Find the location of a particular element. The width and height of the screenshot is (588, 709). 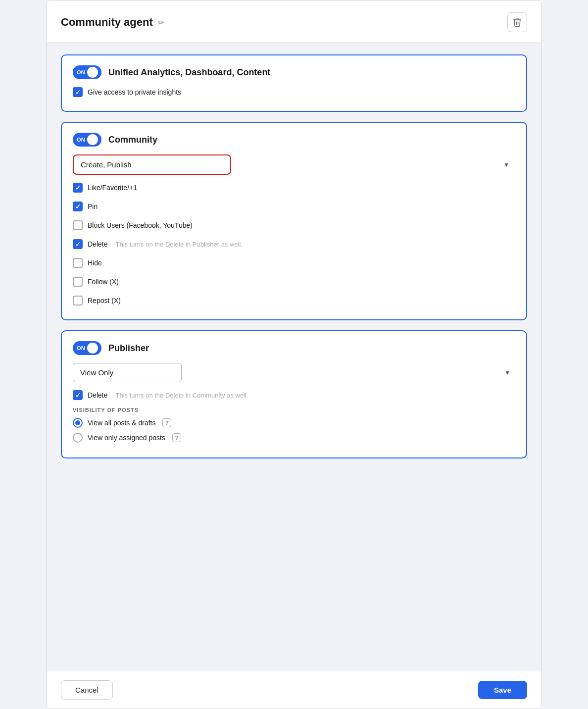

all-posts-help-icon: ? is located at coordinates (167, 423).